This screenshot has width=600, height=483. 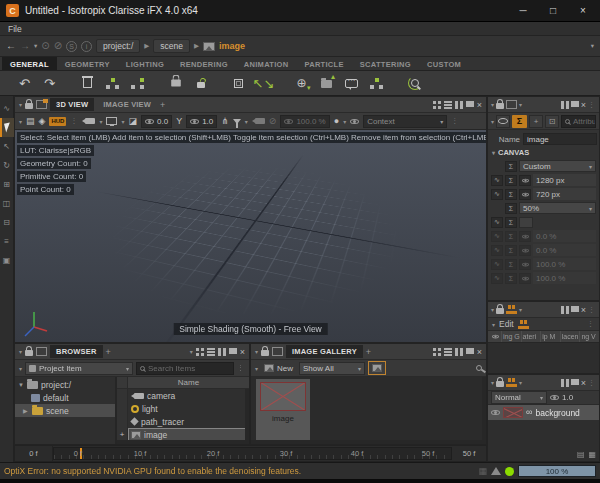 What do you see at coordinates (560, 139) in the screenshot?
I see `name-field: image` at bounding box center [560, 139].